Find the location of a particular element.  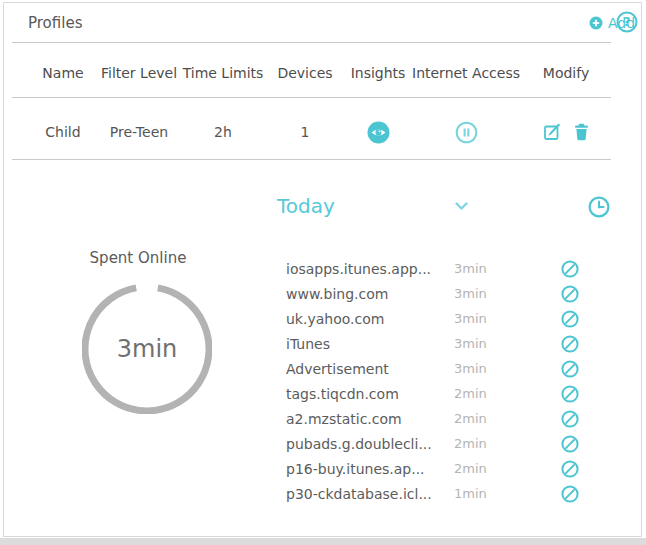

site-name: iTunes is located at coordinates (370, 344).